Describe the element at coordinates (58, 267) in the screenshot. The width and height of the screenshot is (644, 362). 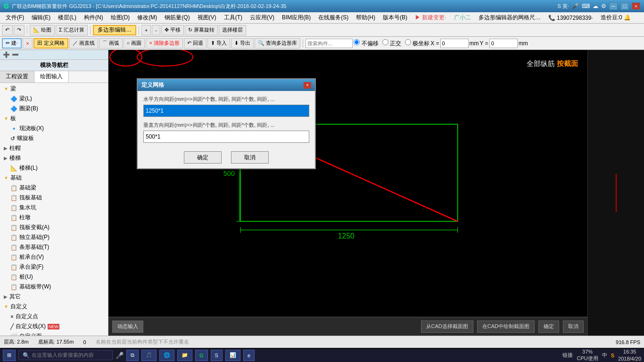
I see `sidebar-item-cap-beam: 📋 承台梁(F)` at that location.